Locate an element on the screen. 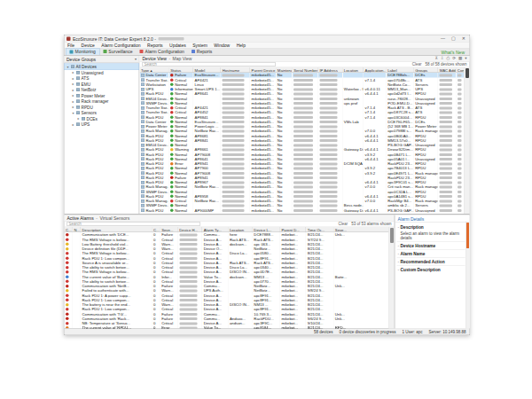 This screenshot has width=532, height=399. minimize-button: — is located at coordinates (443, 39).